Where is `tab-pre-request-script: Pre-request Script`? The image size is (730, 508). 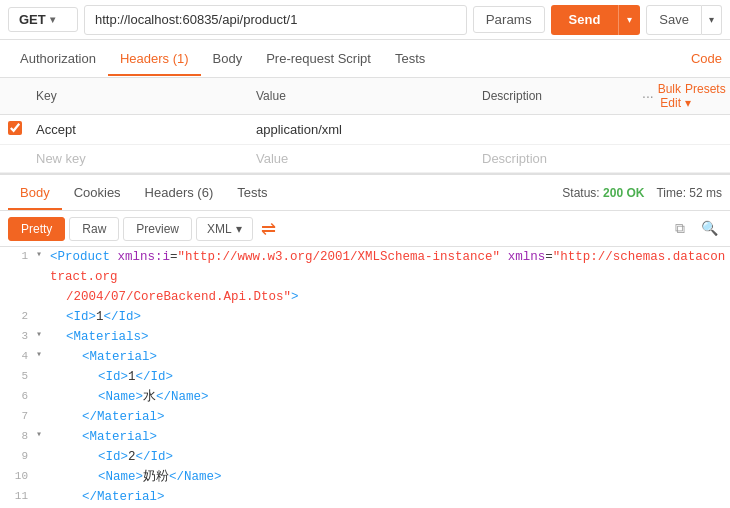 tab-pre-request-script: Pre-request Script is located at coordinates (318, 60).